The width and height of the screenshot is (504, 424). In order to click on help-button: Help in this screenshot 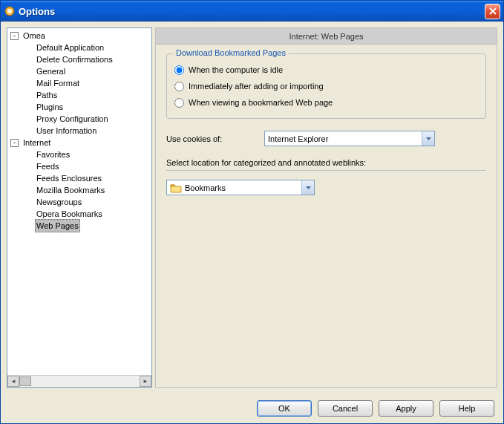, I will do `click(467, 408)`.